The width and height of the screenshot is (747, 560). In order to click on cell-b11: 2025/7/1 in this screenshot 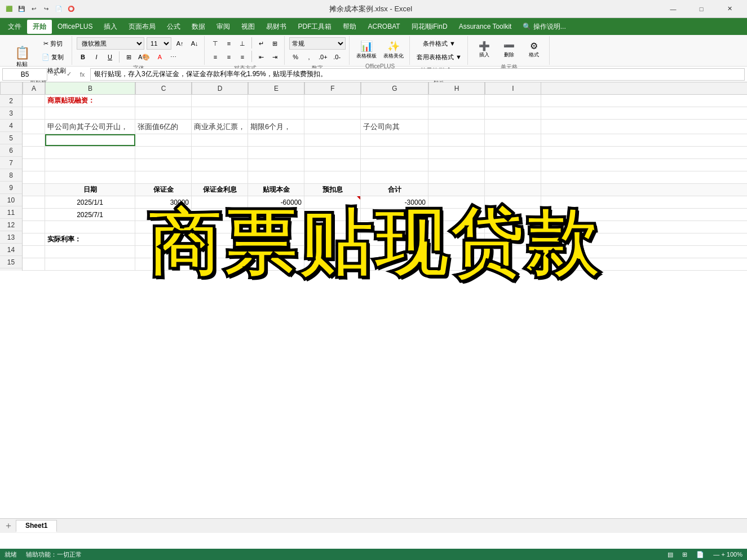, I will do `click(90, 214)`.